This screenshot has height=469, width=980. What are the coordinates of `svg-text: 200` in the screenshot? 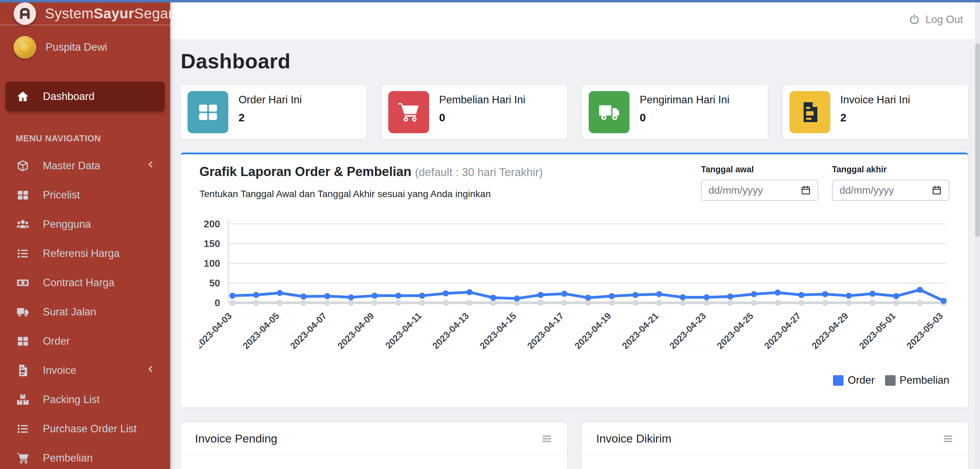 It's located at (212, 224).